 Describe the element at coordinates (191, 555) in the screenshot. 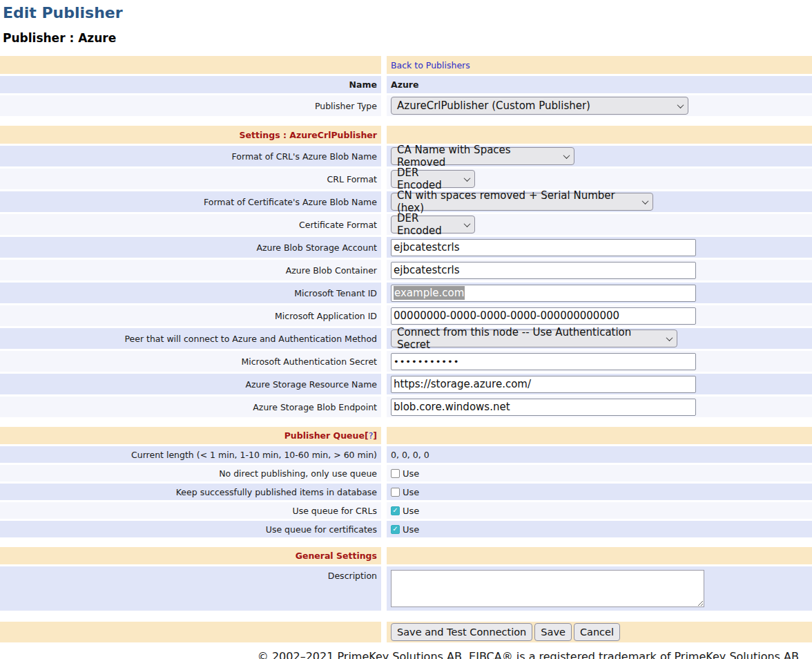

I see `general-settings-header: General Settings` at that location.